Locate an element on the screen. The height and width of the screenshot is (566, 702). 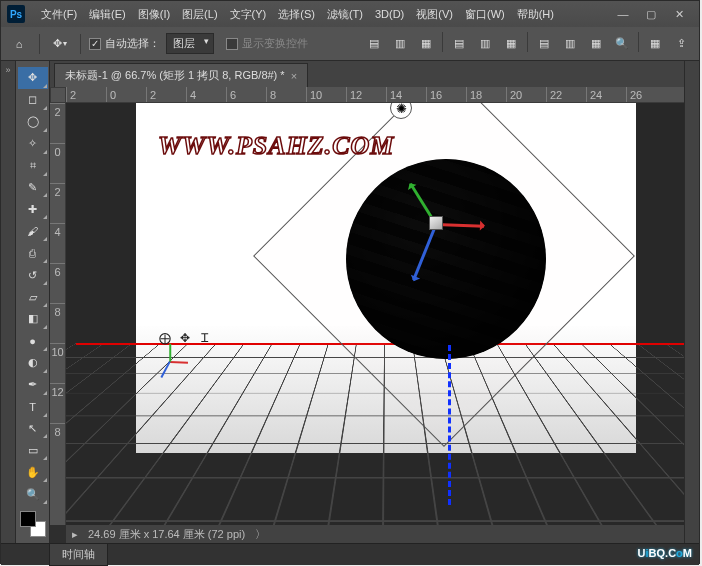
chevron-right-icon: » is located at coordinates (8, 304).